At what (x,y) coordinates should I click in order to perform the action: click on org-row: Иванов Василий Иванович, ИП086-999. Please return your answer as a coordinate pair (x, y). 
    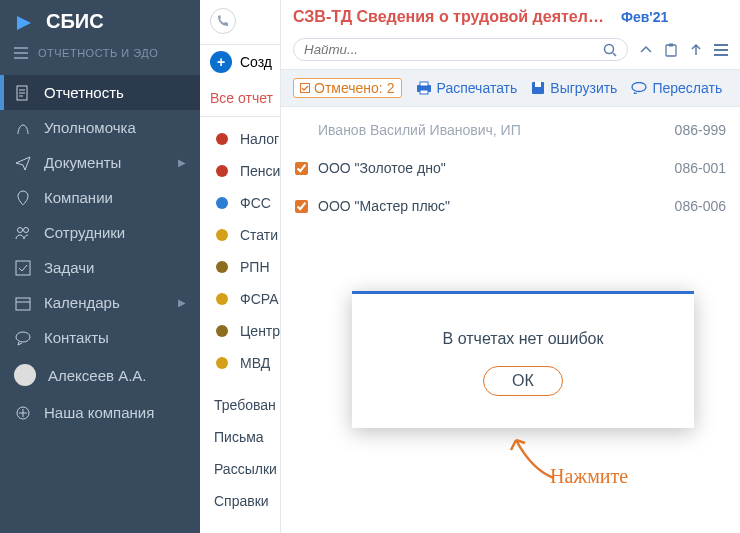
    Looking at the image, I should click on (510, 130).